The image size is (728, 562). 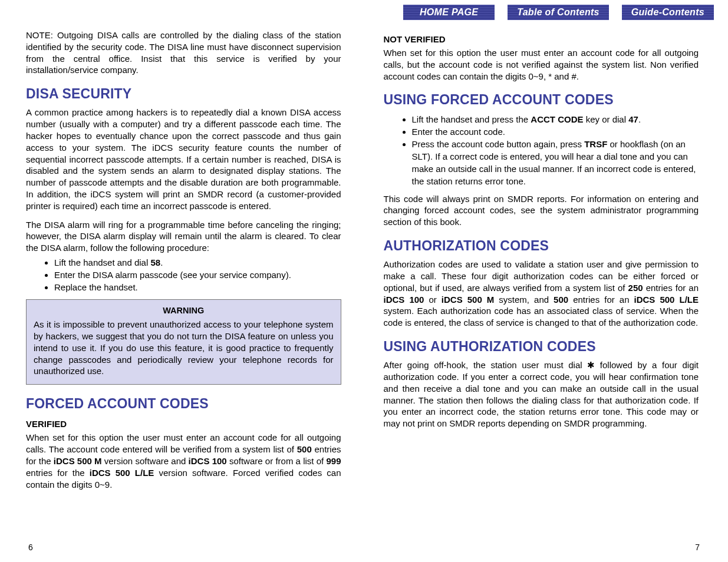 I want to click on page-number-left: 6, so click(x=31, y=548).